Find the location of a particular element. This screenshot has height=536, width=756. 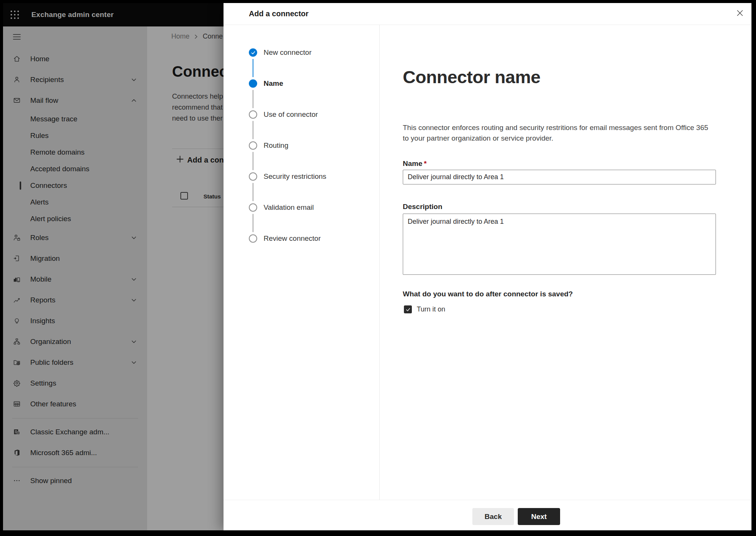

dialog-title: Add a connector is located at coordinates (279, 14).